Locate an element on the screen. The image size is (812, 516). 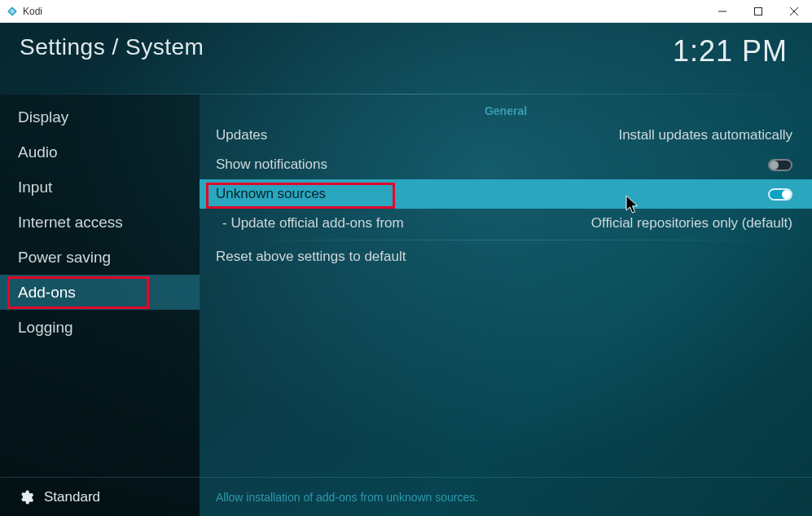
toggle-off-icon is located at coordinates (780, 165).